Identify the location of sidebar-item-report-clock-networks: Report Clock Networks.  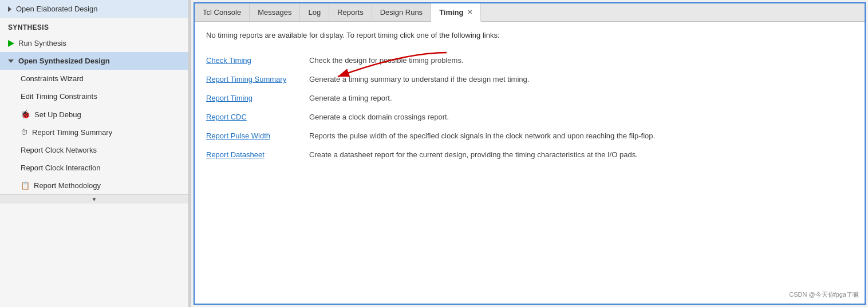
(94, 150).